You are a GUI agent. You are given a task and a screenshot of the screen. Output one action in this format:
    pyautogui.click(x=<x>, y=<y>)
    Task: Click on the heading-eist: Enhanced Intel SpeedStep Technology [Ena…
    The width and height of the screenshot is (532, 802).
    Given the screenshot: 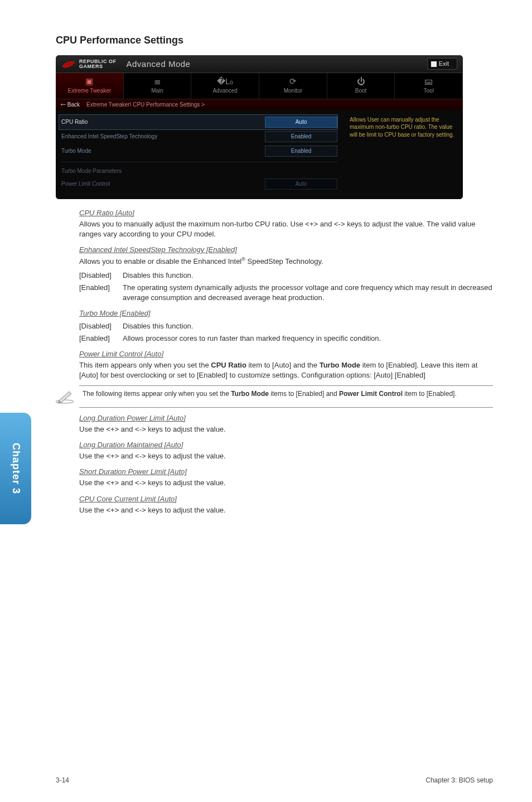 What is the action you would take?
    pyautogui.click(x=286, y=250)
    